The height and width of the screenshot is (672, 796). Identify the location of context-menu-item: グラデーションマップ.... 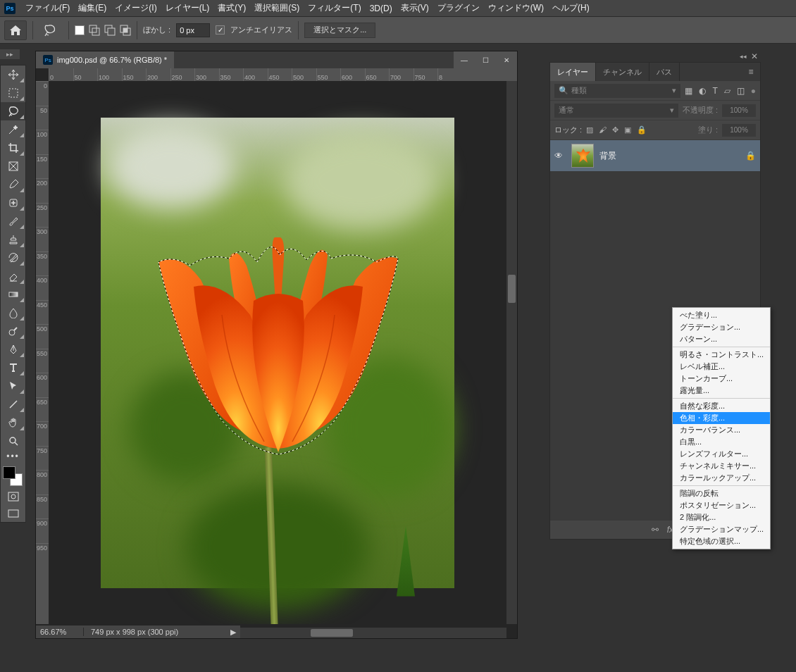
(721, 530).